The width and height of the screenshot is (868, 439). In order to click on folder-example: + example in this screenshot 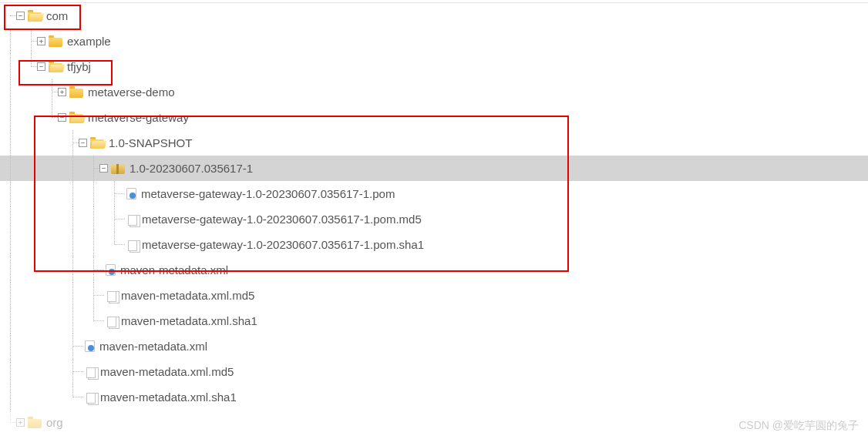, I will do `click(434, 42)`.